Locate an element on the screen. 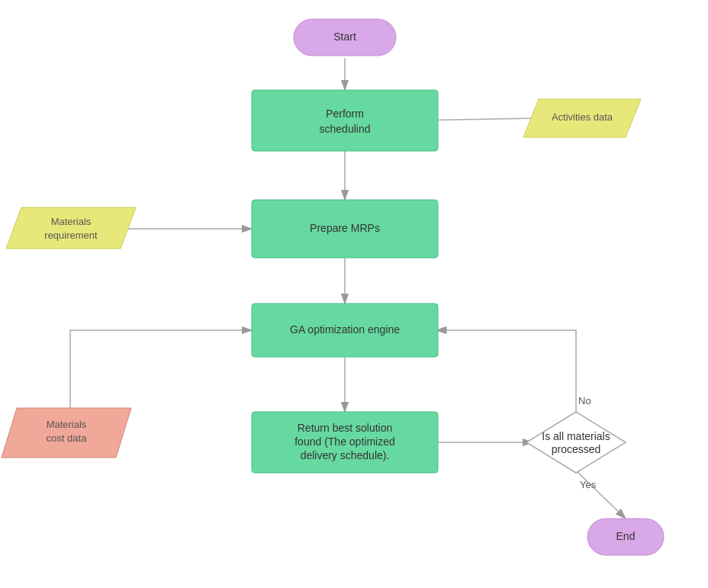 This screenshot has width=708, height=588. scheduling-node is located at coordinates (345, 120).